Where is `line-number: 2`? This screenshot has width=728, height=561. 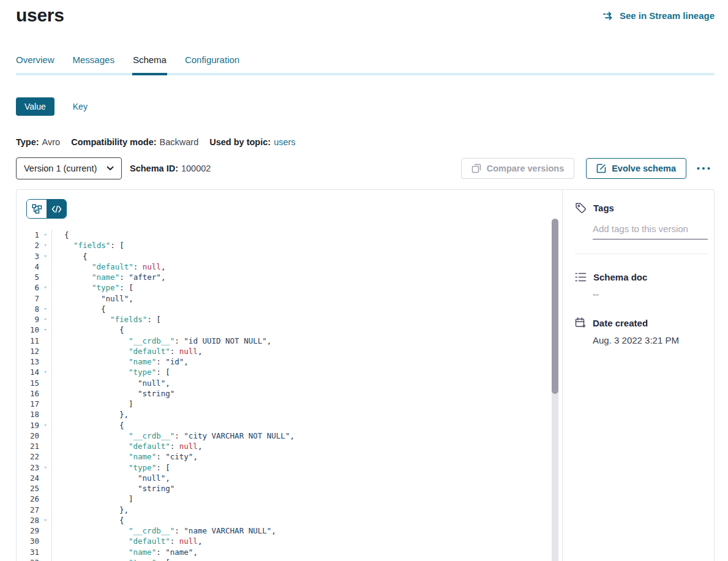
line-number: 2 is located at coordinates (28, 245).